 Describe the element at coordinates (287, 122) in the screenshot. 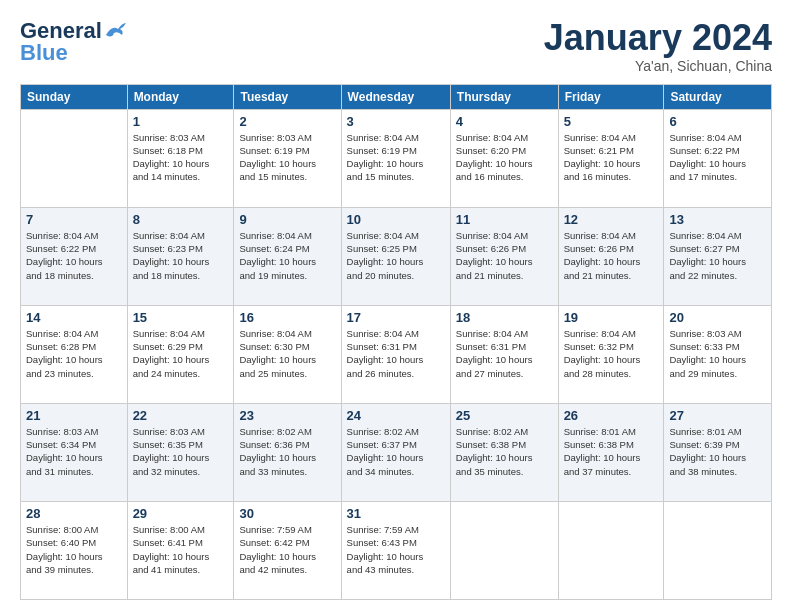

I see `day-number: 2` at that location.